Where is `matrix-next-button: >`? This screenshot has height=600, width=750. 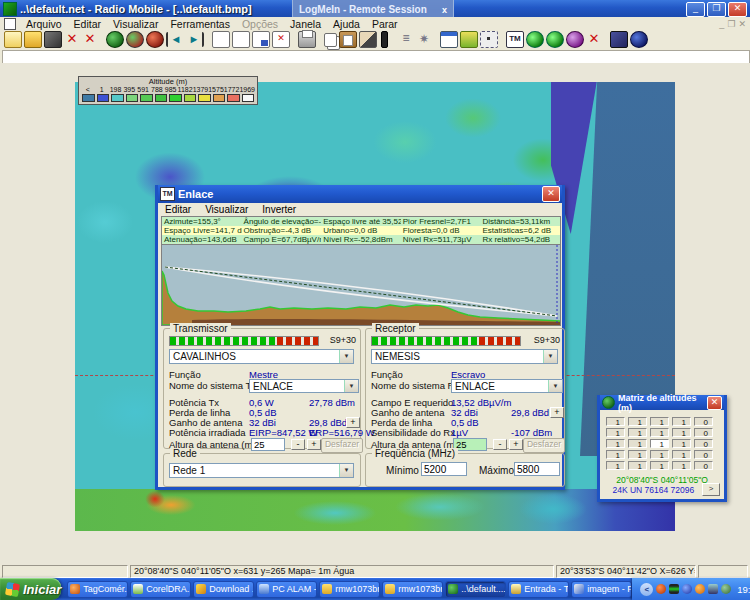 matrix-next-button: > is located at coordinates (711, 490).